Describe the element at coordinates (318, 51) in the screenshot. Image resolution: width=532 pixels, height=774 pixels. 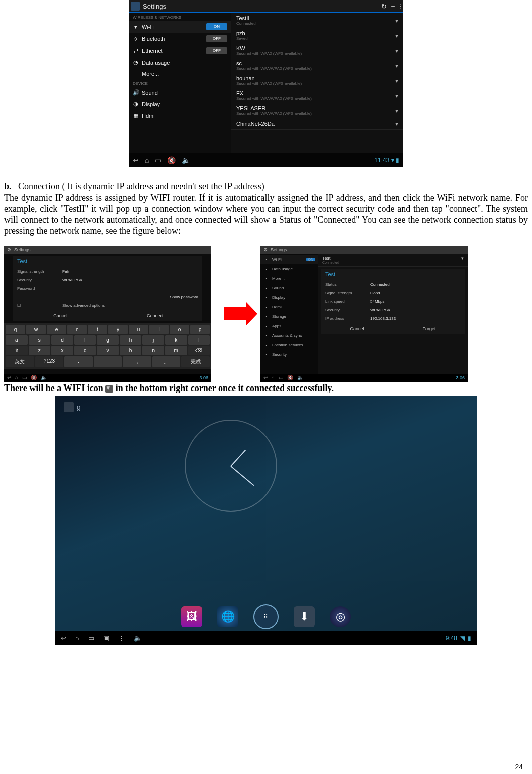
I see `wifi-network-row: KWSecured with WPA2 (WPS available)▾` at that location.